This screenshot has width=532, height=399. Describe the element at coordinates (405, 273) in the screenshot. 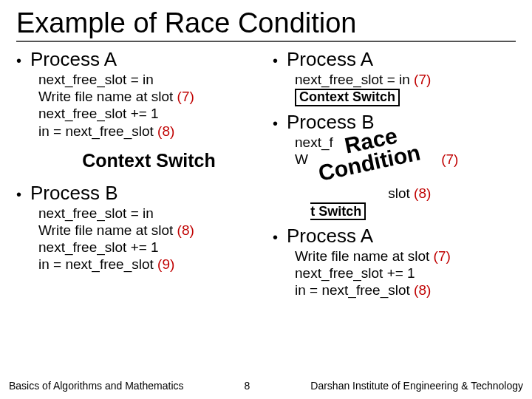

I see `code-body: Write file name at slot (7) next_free_sl…` at that location.